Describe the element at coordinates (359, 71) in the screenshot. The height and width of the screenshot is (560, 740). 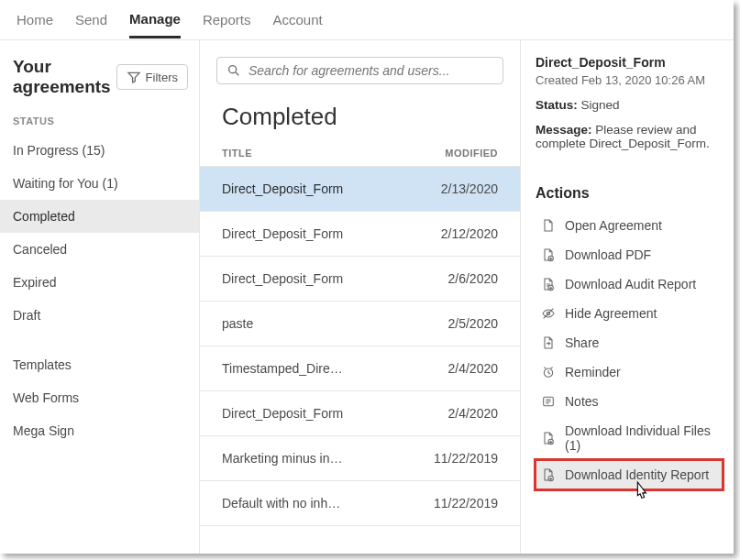
I see `search-box` at that location.